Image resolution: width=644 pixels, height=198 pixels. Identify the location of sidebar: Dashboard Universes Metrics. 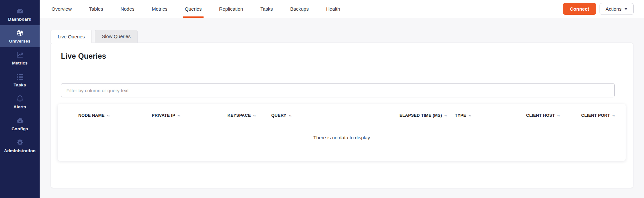
(20, 99).